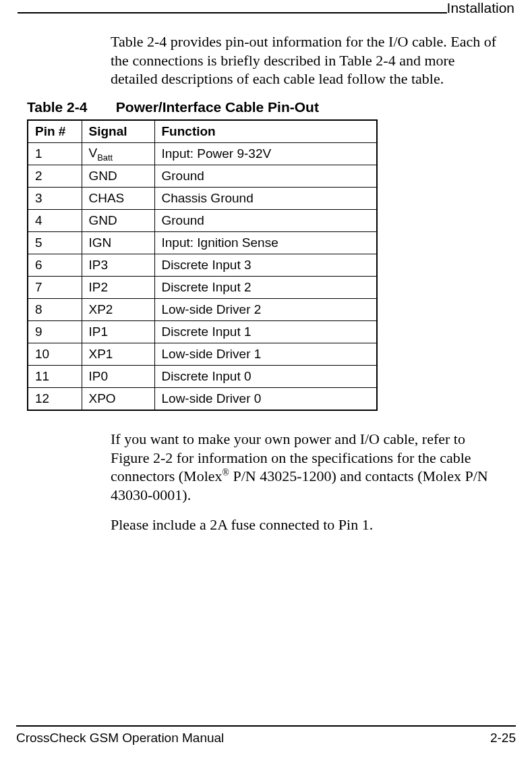 Image resolution: width=532 pixels, height=759 pixels. I want to click on table-row: 12XPOLow-side Driver 0, so click(202, 399).